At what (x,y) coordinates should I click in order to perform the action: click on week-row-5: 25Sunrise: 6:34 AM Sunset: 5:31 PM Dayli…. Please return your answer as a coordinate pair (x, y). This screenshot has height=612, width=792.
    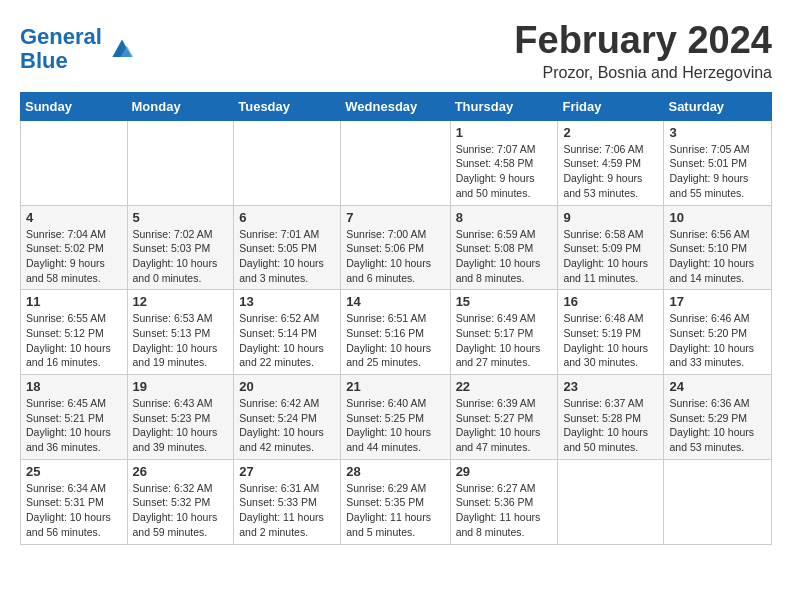
    Looking at the image, I should click on (396, 502).